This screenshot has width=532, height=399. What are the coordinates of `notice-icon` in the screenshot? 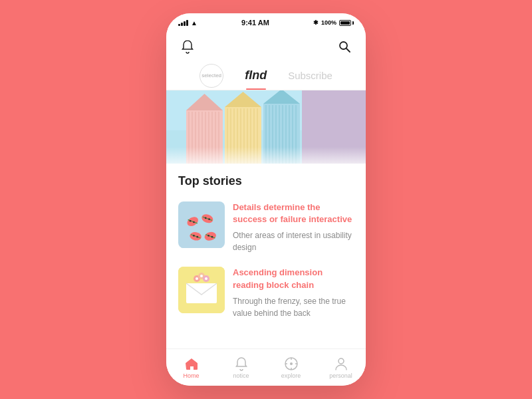 It's located at (241, 364).